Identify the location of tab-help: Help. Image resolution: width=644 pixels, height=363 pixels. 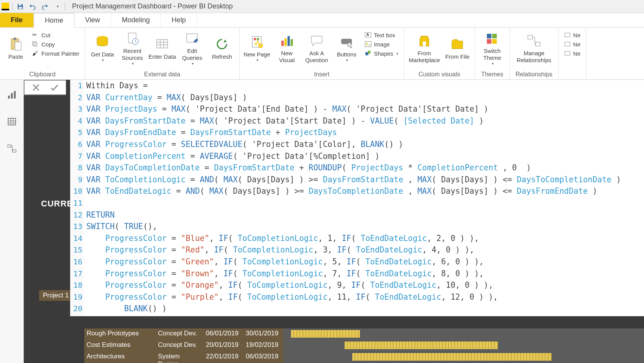
(179, 20).